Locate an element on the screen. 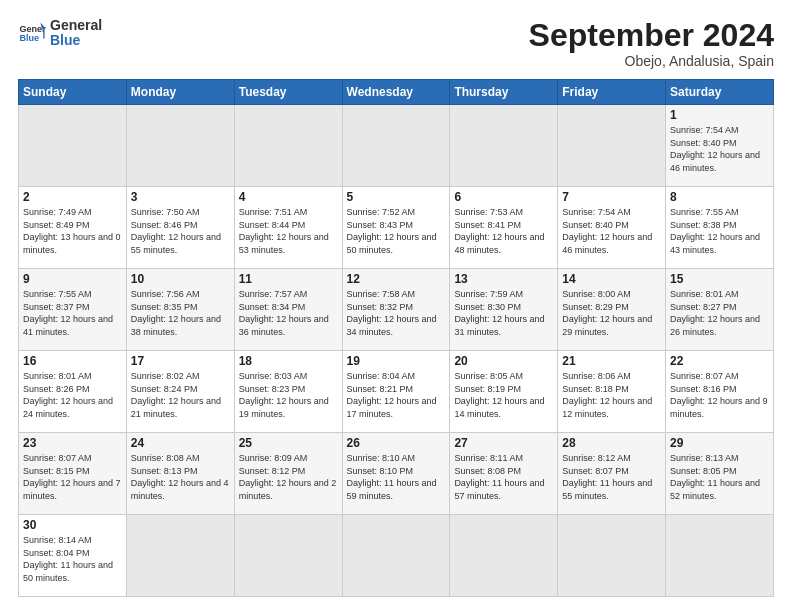 This screenshot has height=612, width=792. logo-blue-text: Blue is located at coordinates (76, 40).